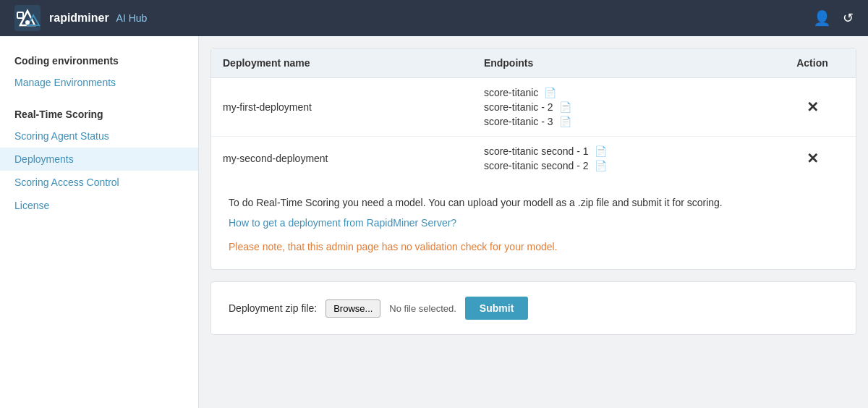 Image resolution: width=868 pixels, height=408 pixels. I want to click on sidebar-item-deployments: Deployments, so click(99, 159).